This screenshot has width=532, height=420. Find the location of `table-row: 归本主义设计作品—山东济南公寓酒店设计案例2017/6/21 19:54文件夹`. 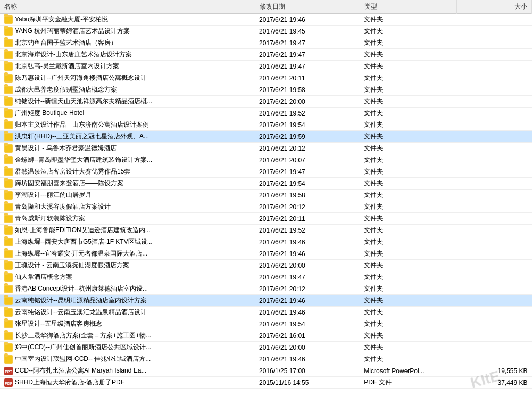

table-row: 归本主义设计作品—山东济南公寓酒店设计案例2017/6/21 19:54文件夹 is located at coordinates (266, 125).